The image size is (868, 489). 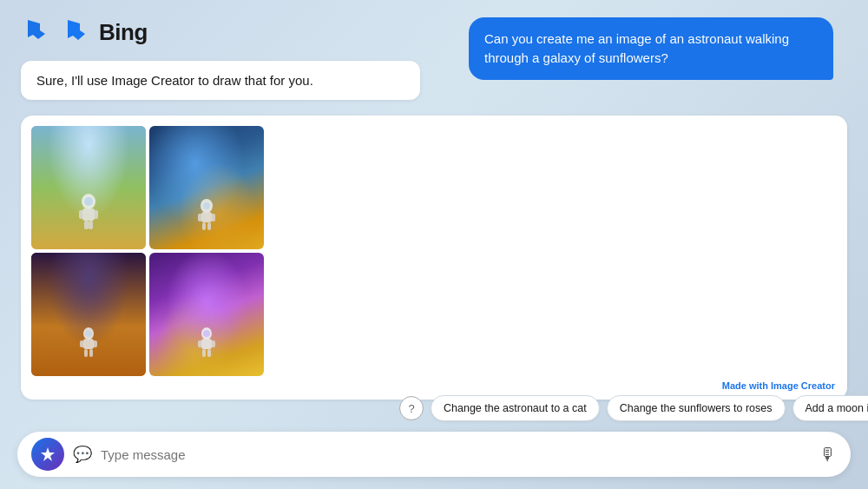 What do you see at coordinates (434, 384) in the screenshot?
I see `made-with-label: Made with Image Creator` at bounding box center [434, 384].